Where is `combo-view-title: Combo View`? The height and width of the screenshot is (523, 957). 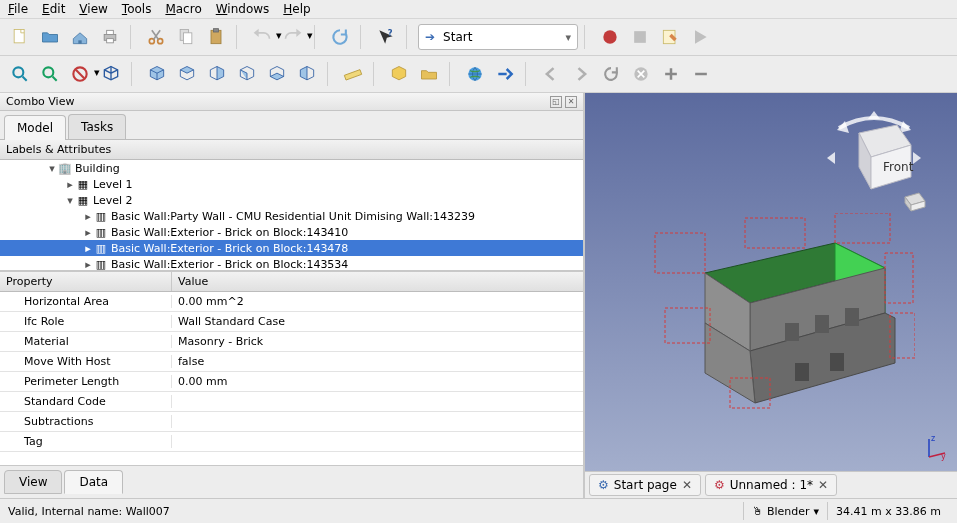 combo-view-title: Combo View is located at coordinates (40, 102).